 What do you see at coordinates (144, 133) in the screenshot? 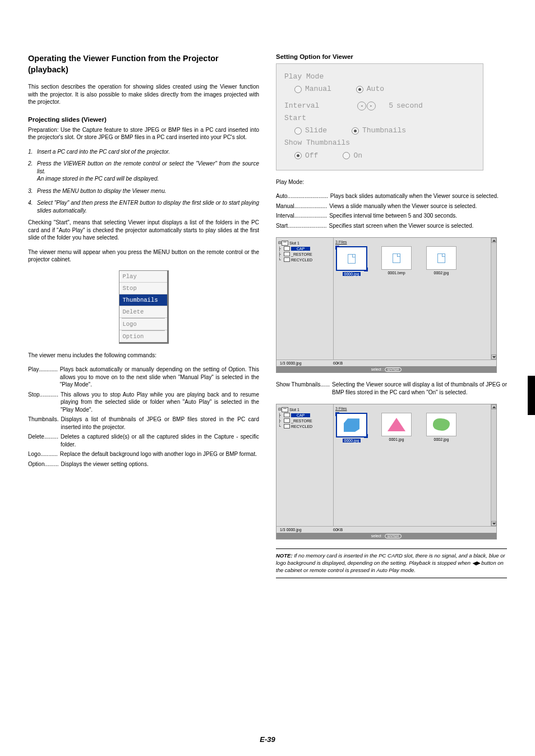
I see `preparation-text: Preparation: Use the Capture feature to …` at bounding box center [144, 133].